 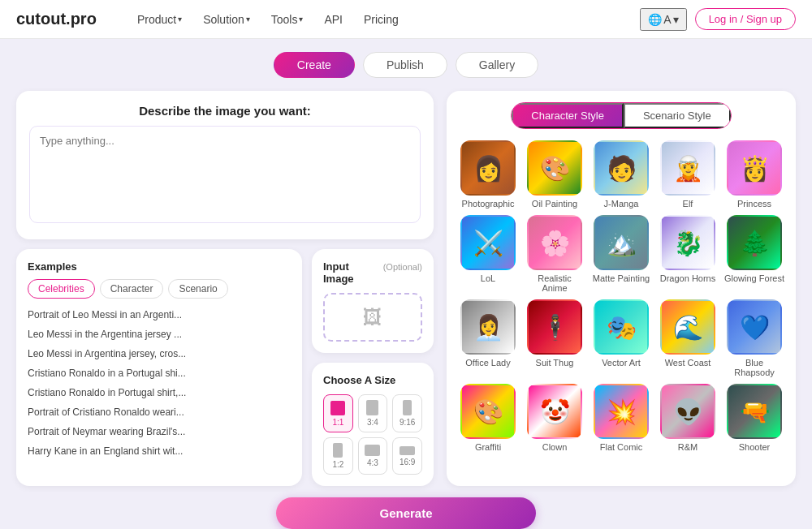 What do you see at coordinates (754, 254) in the screenshot?
I see `style-item-glowing-forest: 🌲Glowing Forest` at bounding box center [754, 254].